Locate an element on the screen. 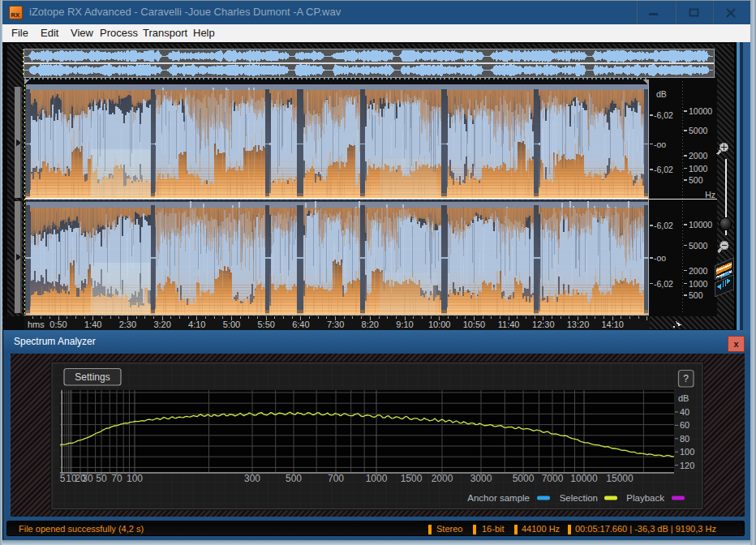 The height and width of the screenshot is (545, 756). svg-text: 3:20 is located at coordinates (162, 324).